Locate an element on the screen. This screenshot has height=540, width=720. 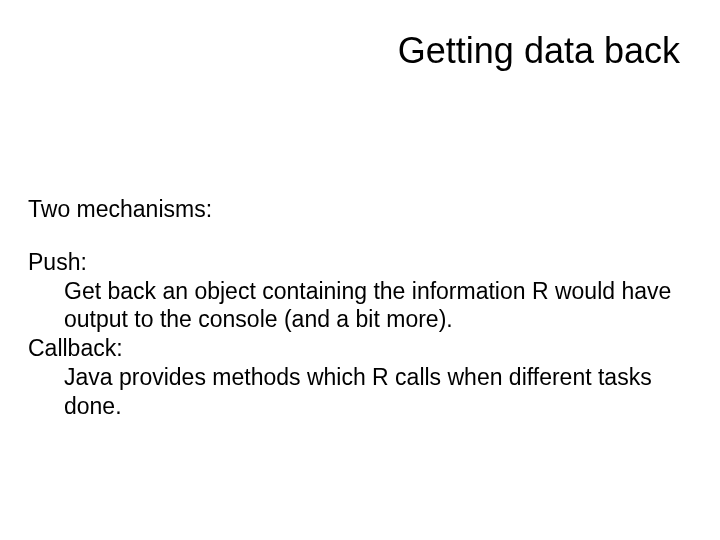
page-title: Getting data back is located at coordinates (539, 51).